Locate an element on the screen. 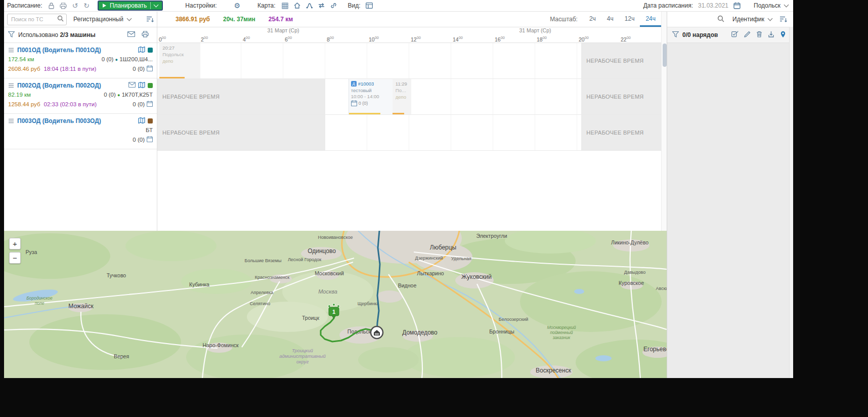 This screenshot has width=868, height=417. totals-row: 3866.91 руб 20ч. 37мин 254.7 км Масштаб:… is located at coordinates (409, 19).